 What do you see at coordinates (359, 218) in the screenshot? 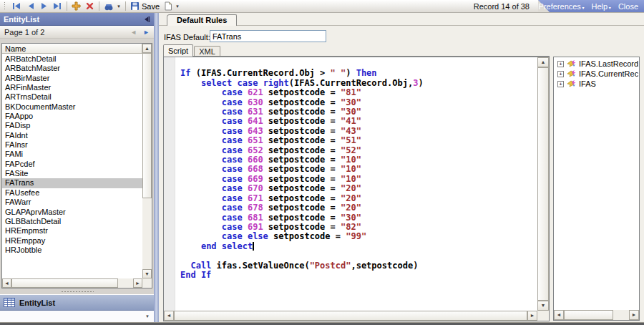
I see `code-line: case 681 setpostcode = "30"` at bounding box center [359, 218].